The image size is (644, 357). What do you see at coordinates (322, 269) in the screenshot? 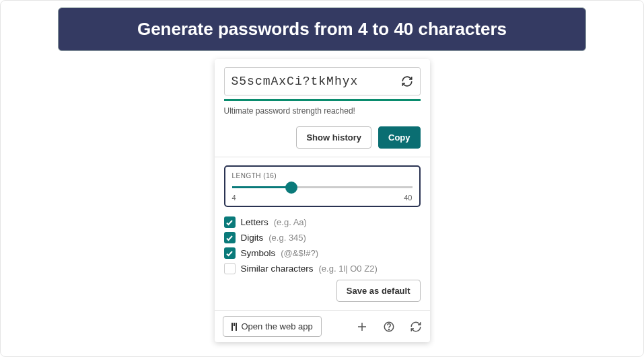
I see `option-similar: Similar characters (e.g. 1l| O0 Z2)` at bounding box center [322, 269].